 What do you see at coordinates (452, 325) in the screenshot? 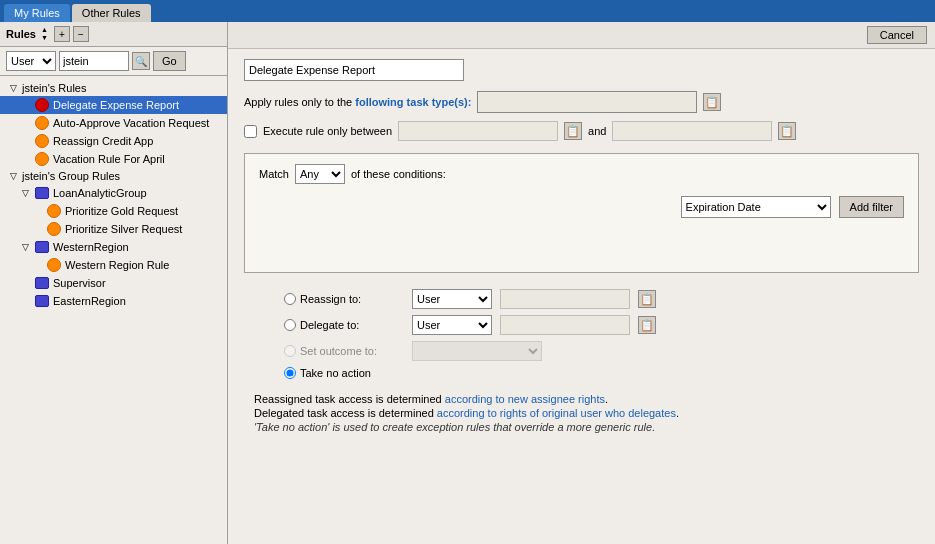
I see `delegate-type-select: User` at bounding box center [452, 325].